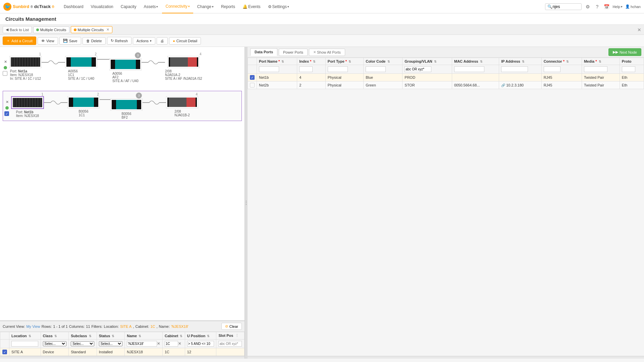 This screenshot has width=644, height=362. What do you see at coordinates (278, 7) in the screenshot?
I see `nav-settings: ⚙Settings▾` at bounding box center [278, 7].